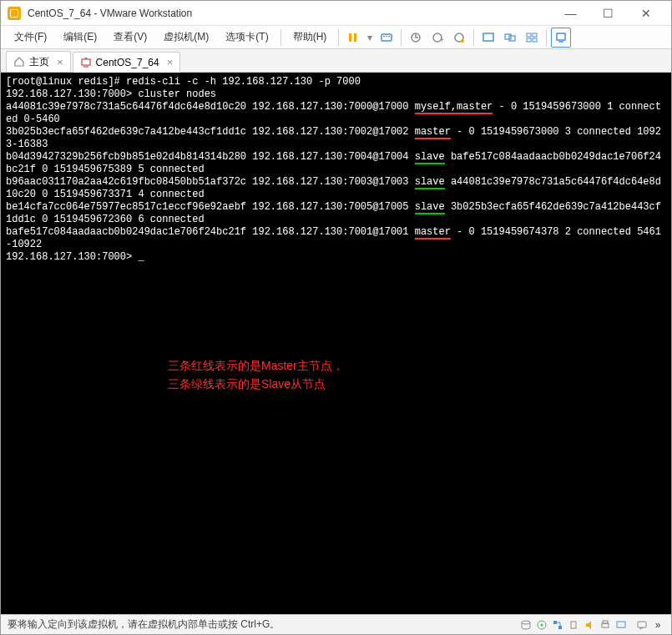 Image resolution: width=672 pixels, height=635 pixels. Describe the element at coordinates (561, 38) in the screenshot. I see `console-view-button` at that location.